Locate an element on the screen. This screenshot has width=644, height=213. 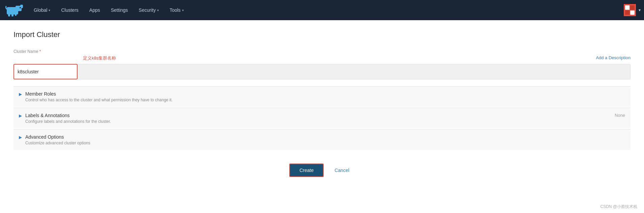
navbar-clusters: Clusters is located at coordinates (69, 10).